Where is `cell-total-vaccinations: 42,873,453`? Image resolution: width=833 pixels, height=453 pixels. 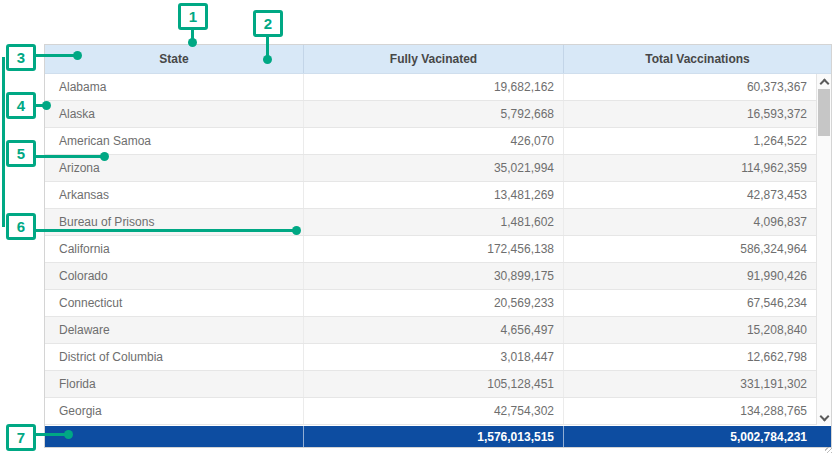
cell-total-vaccinations: 42,873,453 is located at coordinates (690, 195).